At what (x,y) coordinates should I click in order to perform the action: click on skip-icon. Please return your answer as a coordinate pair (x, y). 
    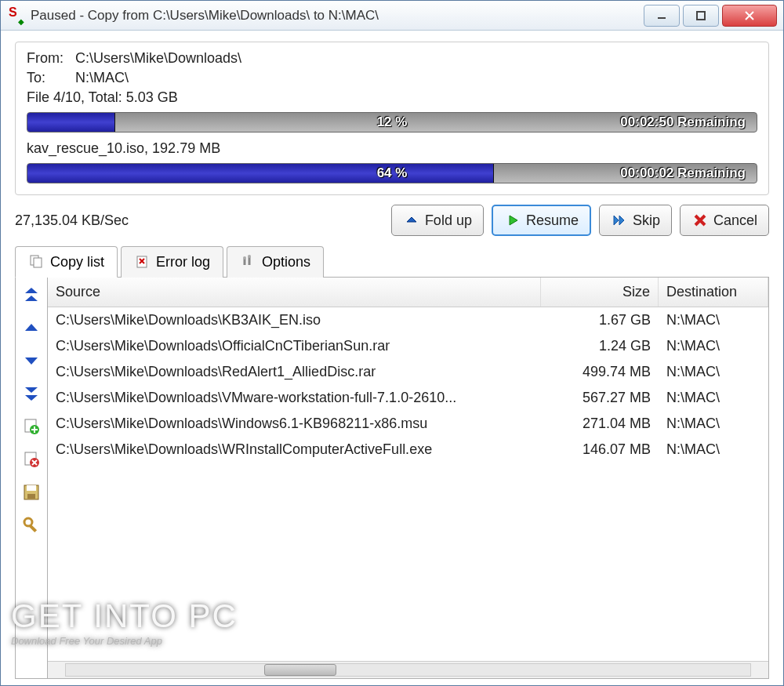
    Looking at the image, I should click on (619, 220).